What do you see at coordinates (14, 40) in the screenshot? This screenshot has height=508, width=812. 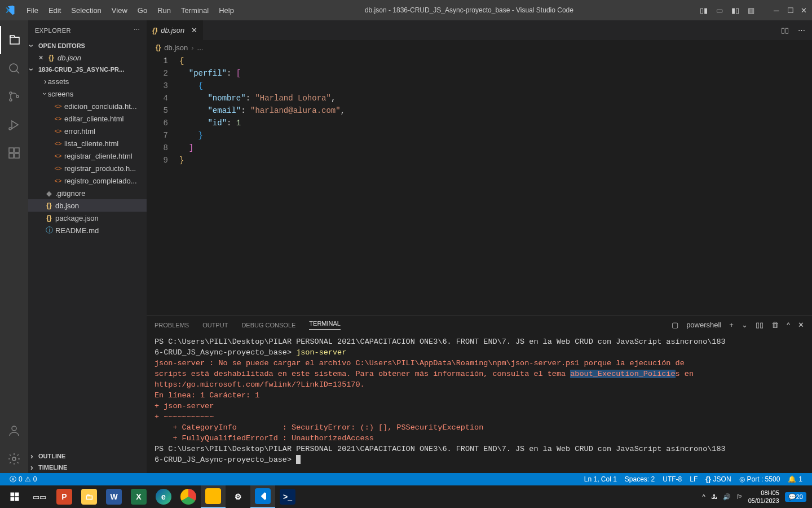 I see `activity-explorer` at bounding box center [14, 40].